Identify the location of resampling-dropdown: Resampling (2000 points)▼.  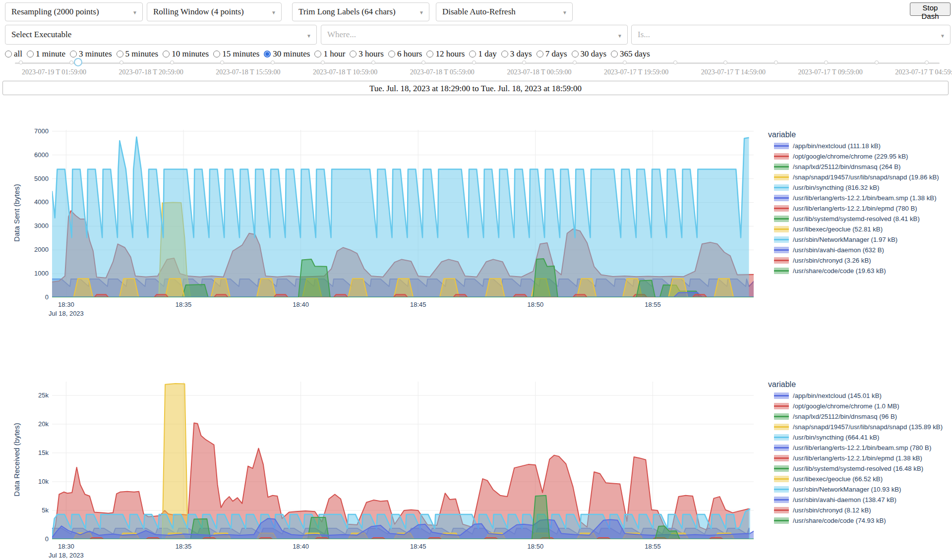
(74, 12).